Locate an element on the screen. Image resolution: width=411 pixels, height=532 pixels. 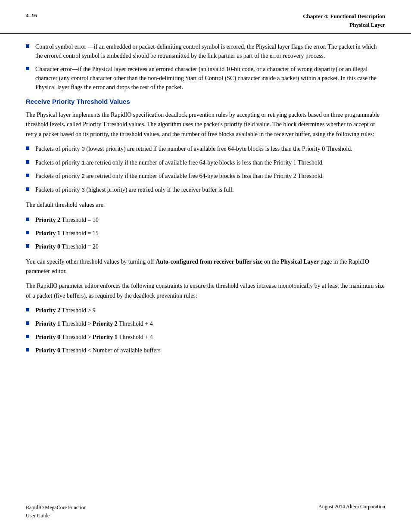
intro-paragraph: The Physical layer implements the RapidI… is located at coordinates (206, 125).